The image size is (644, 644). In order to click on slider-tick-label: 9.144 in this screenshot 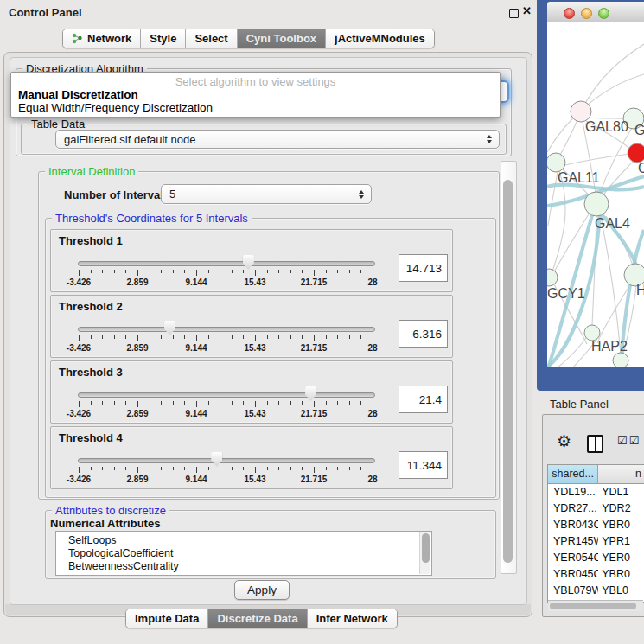, I will do `click(195, 282)`.